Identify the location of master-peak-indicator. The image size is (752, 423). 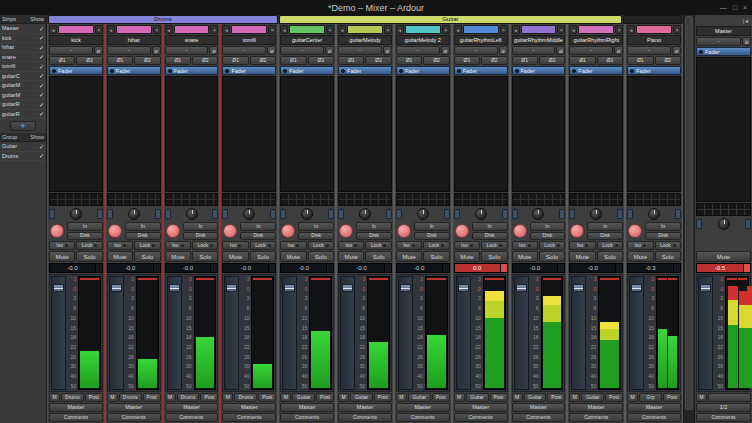
(746, 268).